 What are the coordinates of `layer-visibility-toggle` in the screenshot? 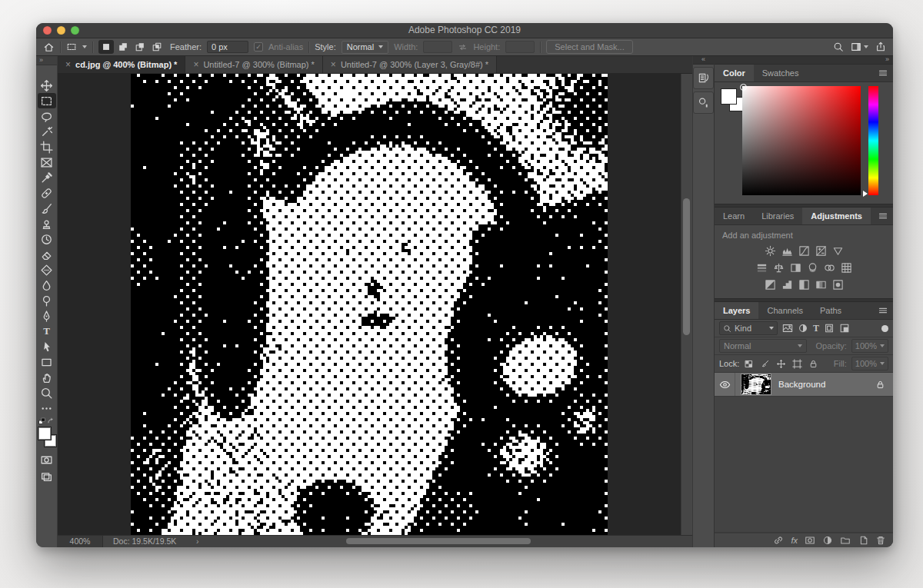 It's located at (725, 384).